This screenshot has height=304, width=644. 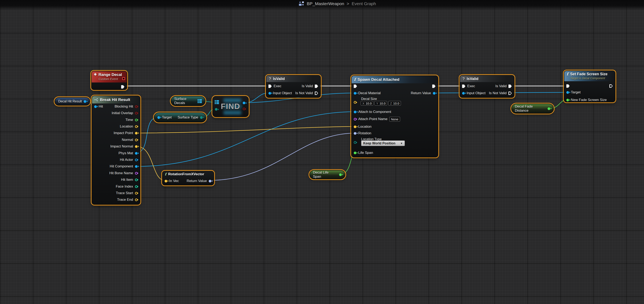 What do you see at coordinates (122, 113) in the screenshot?
I see `pin-label: Initial Overlap` at bounding box center [122, 113].